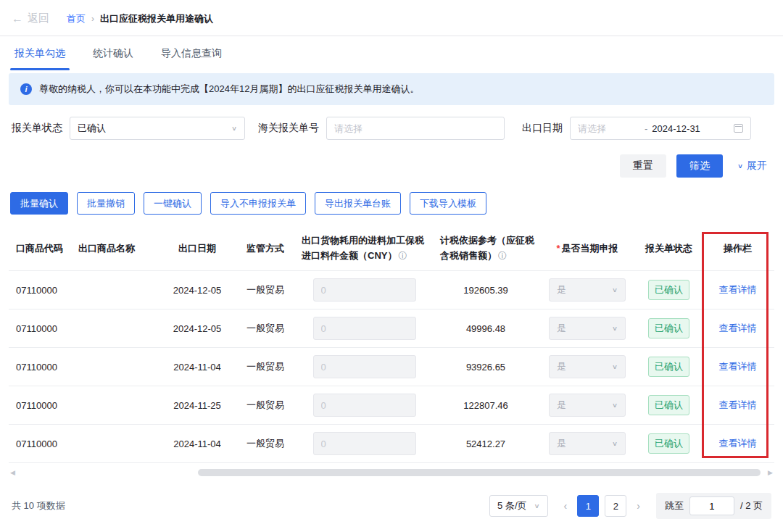 This screenshot has width=783, height=532. What do you see at coordinates (37, 128) in the screenshot?
I see `status-filter-label: 报关单状态` at bounding box center [37, 128].